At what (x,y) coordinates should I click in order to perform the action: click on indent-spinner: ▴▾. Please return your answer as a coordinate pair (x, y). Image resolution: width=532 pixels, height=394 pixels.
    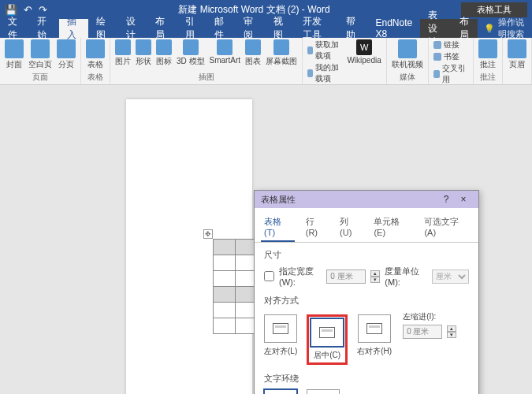
    Looking at the image, I should click on (452, 332).